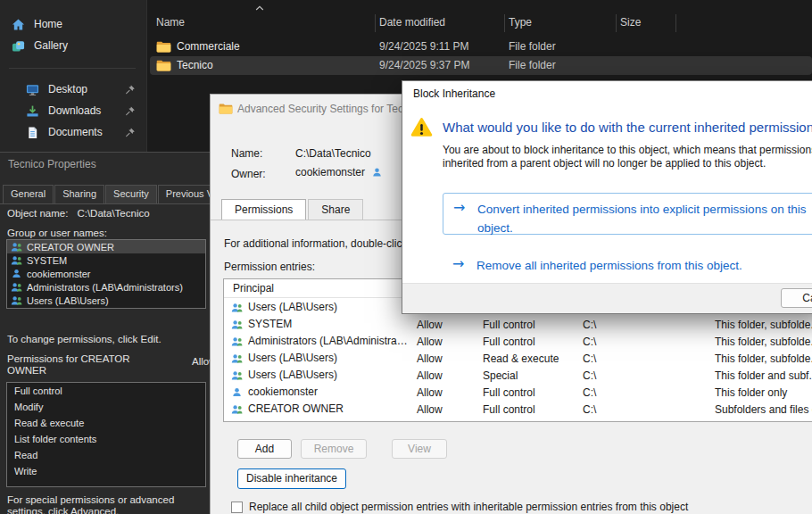 This screenshot has width=812, height=514. Describe the element at coordinates (59, 274) in the screenshot. I see `list-item-label: cookiemonster` at that location.